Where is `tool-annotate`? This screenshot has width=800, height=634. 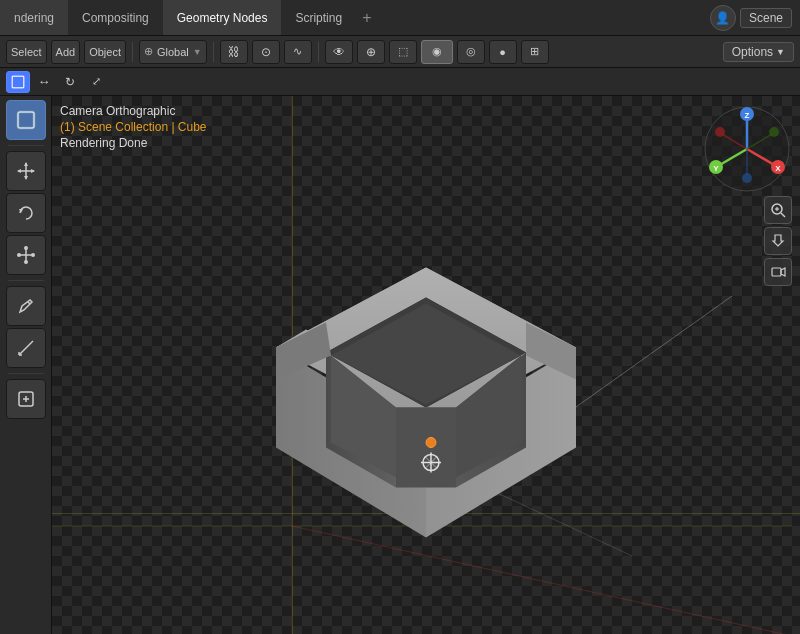 tool-annotate is located at coordinates (26, 306).